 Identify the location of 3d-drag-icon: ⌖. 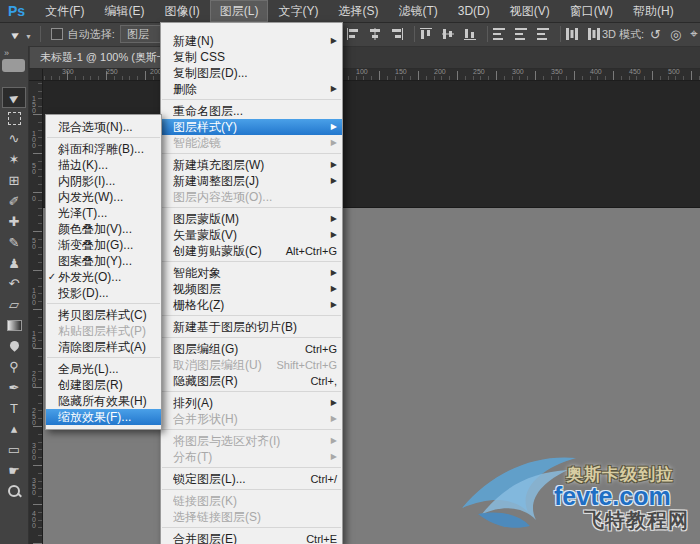
(694, 34).